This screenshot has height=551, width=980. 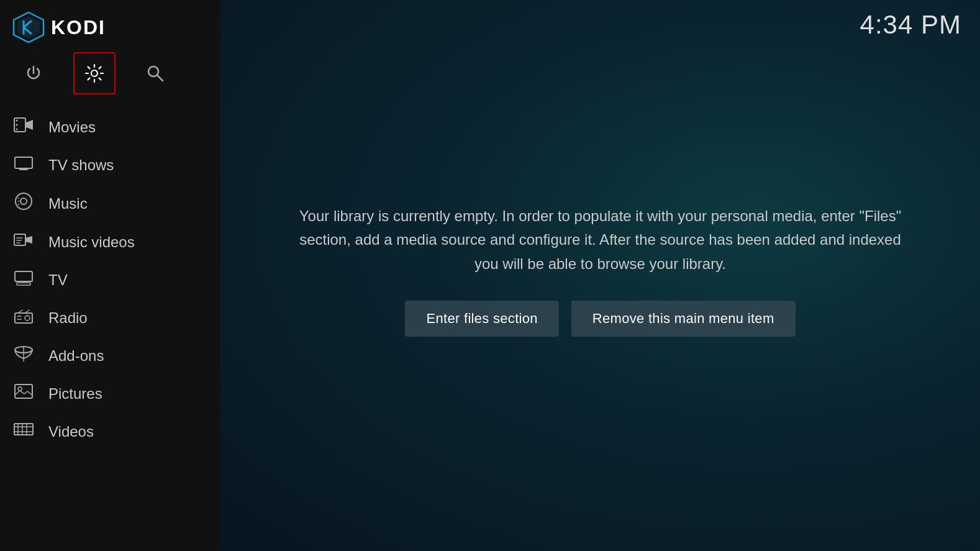 I want to click on sidebar-item-tv: TV, so click(x=111, y=280).